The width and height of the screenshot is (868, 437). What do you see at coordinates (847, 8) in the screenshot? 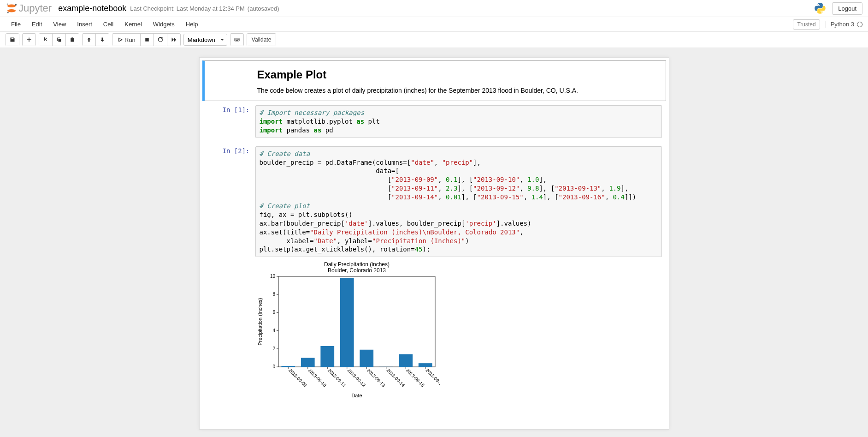
I see `logout-button: Logout` at bounding box center [847, 8].